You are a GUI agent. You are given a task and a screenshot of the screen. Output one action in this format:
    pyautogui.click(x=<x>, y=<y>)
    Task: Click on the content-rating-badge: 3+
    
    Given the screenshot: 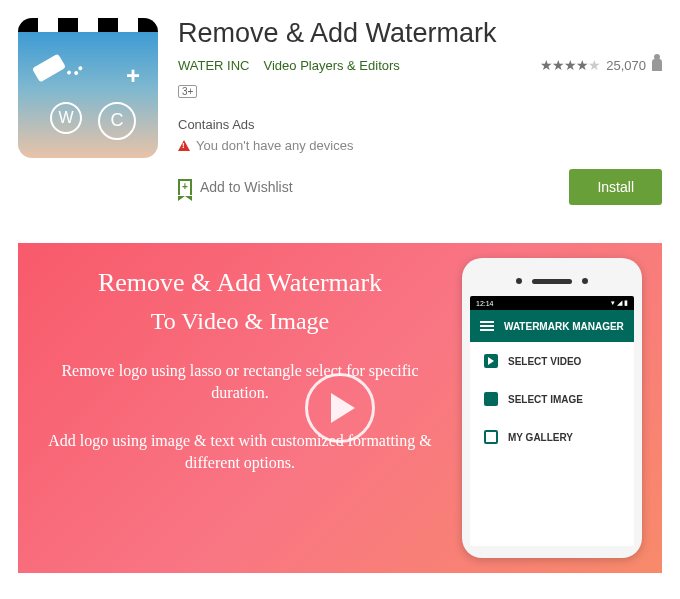 What is the action you would take?
    pyautogui.click(x=188, y=92)
    